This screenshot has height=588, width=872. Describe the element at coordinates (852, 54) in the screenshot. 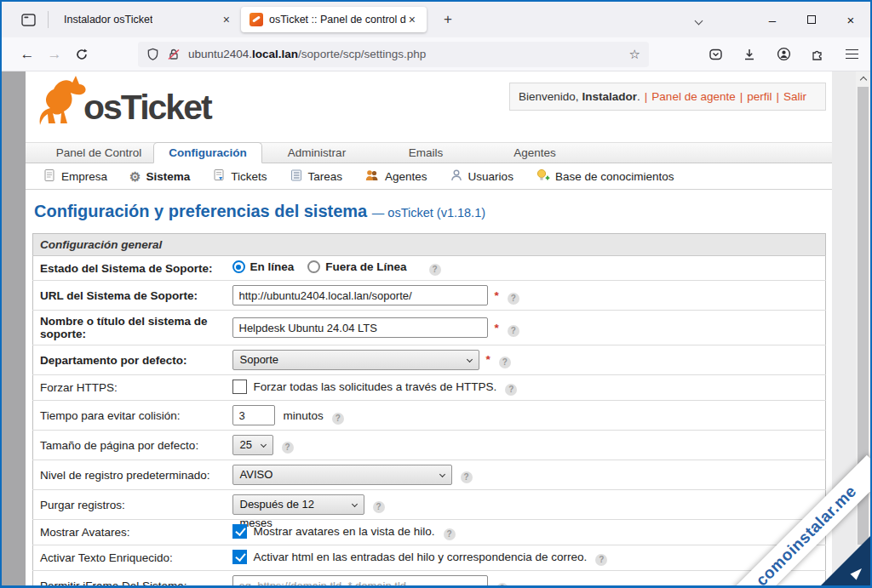

I see `menu-hamburger-icon` at that location.